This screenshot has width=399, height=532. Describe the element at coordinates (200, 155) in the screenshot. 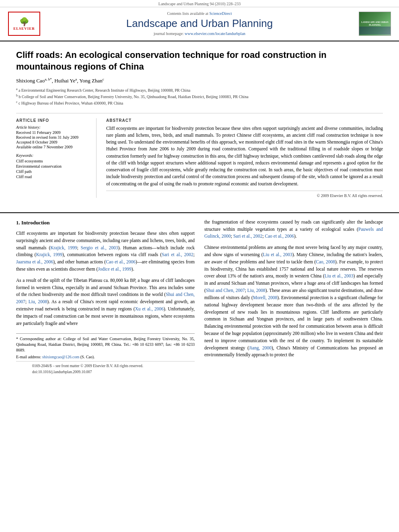

I see `article-info-abstract: ARTICLE INFO Article history: Received 1…` at that location.